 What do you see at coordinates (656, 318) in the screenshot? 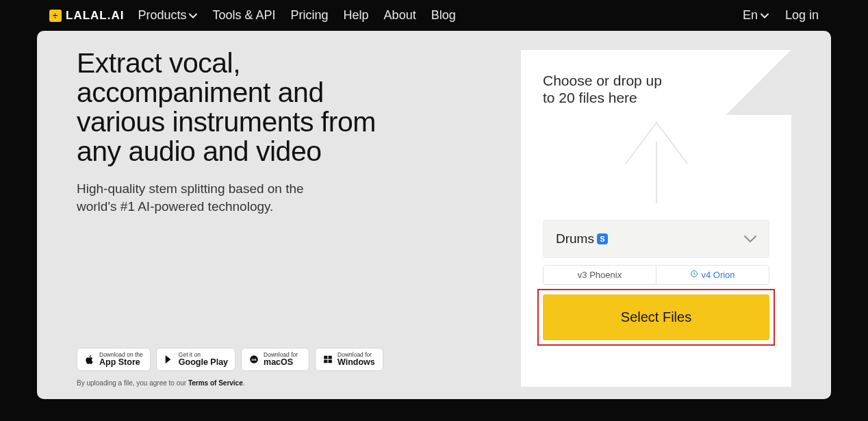
I see `select-files-highlight: Select Files` at bounding box center [656, 318].